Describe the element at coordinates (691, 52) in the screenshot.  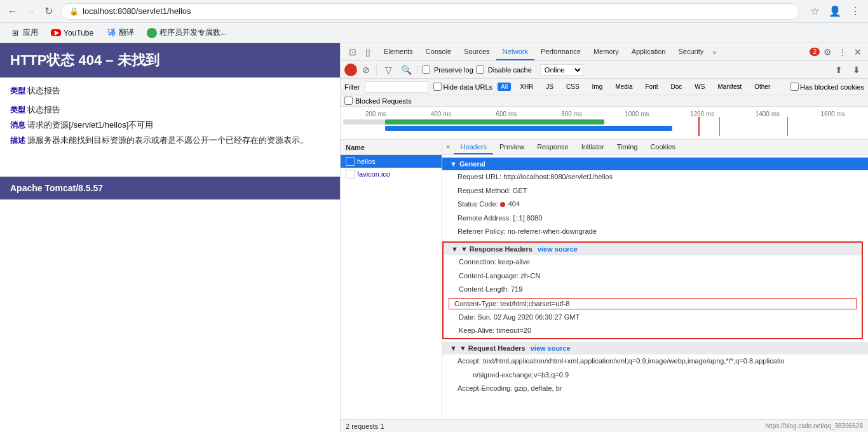
I see `tab-security: Security` at that location.